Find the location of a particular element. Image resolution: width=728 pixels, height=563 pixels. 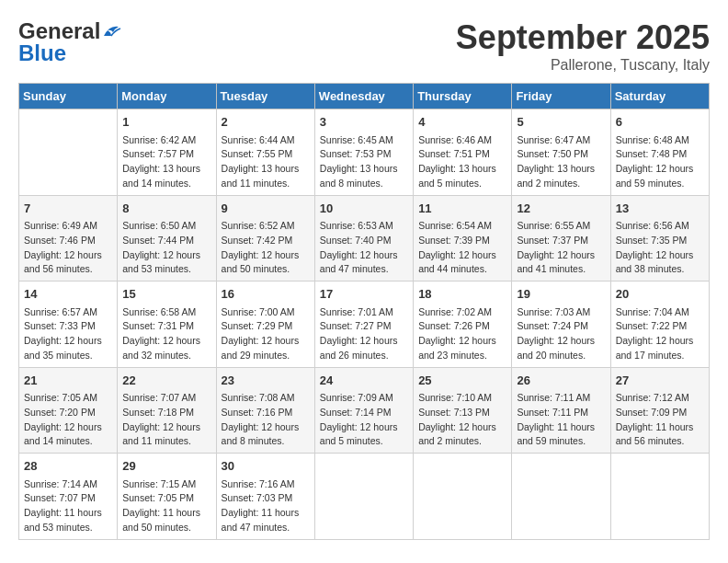

calendar-cell: 27Sunrise: 7:12 AM Sunset: 7:09 PM Dayli… is located at coordinates (660, 410).